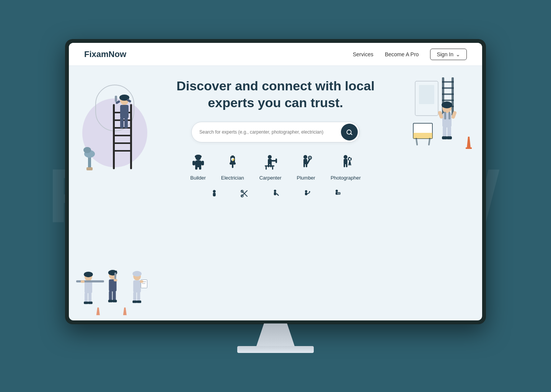 This screenshot has height=392, width=551. I want to click on search-input, so click(270, 132).